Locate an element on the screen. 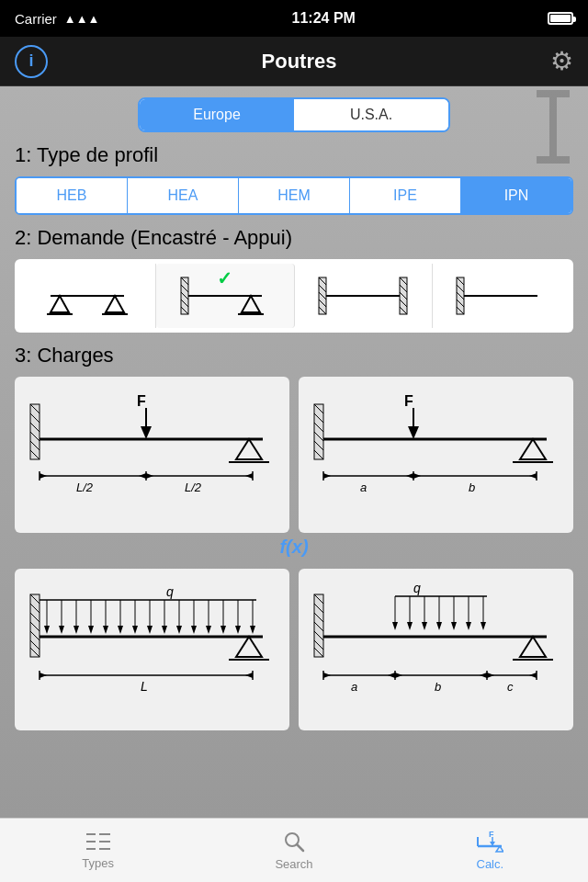 Image resolution: width=588 pixels, height=882 pixels. info-button: i is located at coordinates (31, 62).